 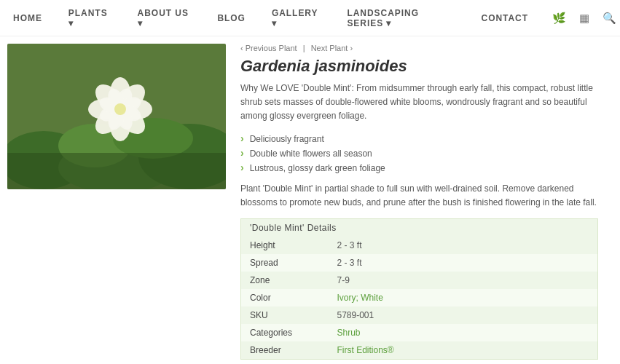 What do you see at coordinates (366, 350) in the screenshot?
I see `detail-link: First Editions®` at bounding box center [366, 350].